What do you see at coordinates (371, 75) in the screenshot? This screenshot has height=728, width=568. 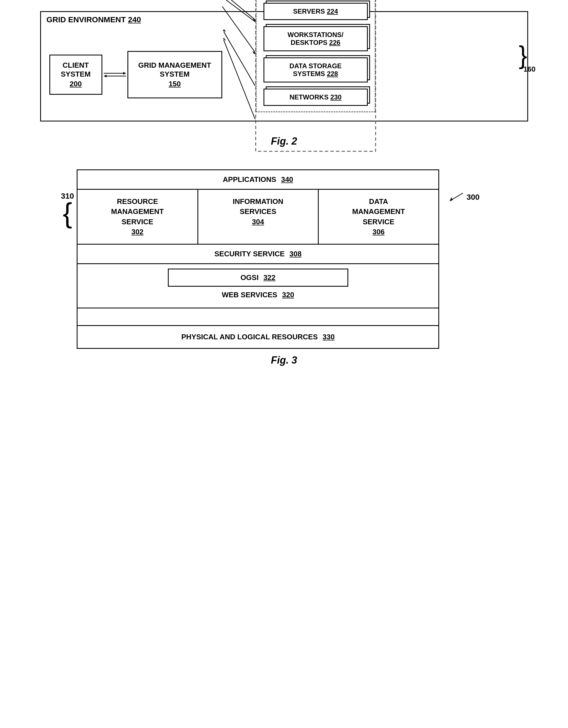 I see `right-area: CLUSTERS 222 SERVERS 224 WORKSTATIONS/DE…` at bounding box center [371, 75].